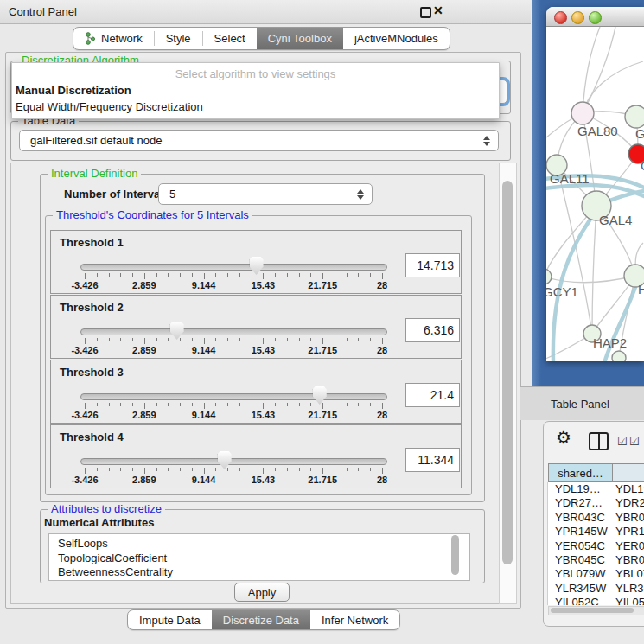 Image resolution: width=644 pixels, height=644 pixels. I want to click on column-header-name: n, so click(628, 473).